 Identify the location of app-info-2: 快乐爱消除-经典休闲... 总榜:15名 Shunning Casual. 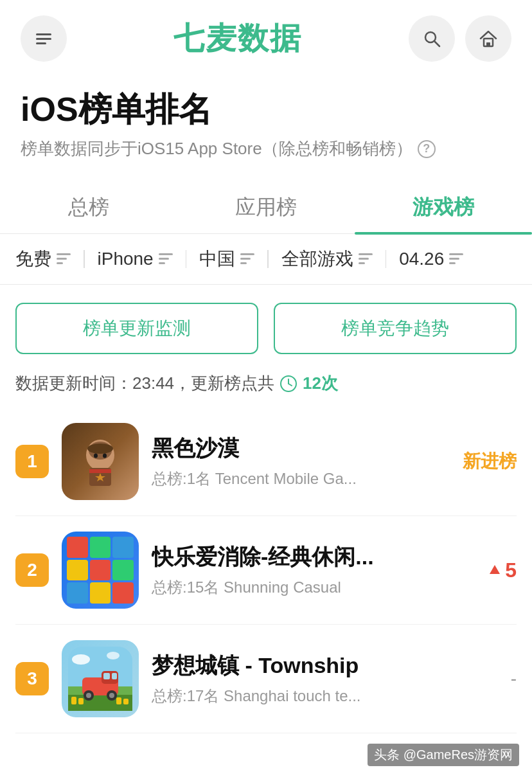
(314, 570).